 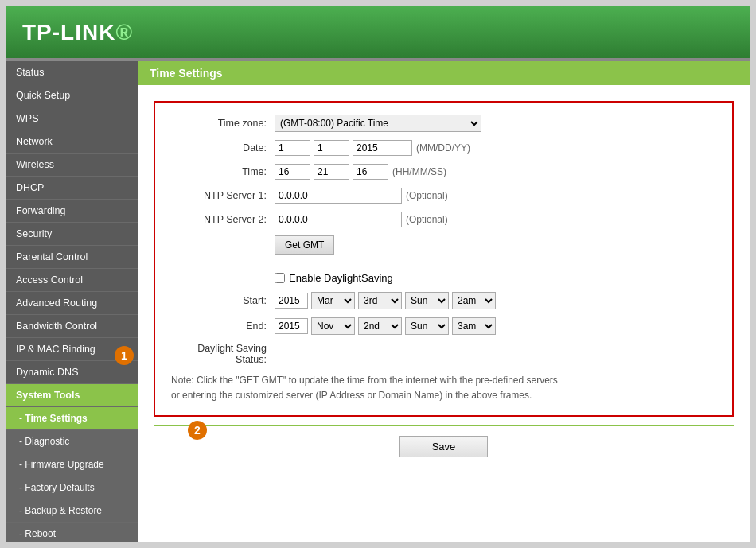 What do you see at coordinates (223, 148) in the screenshot?
I see `date-label: Date:` at bounding box center [223, 148].